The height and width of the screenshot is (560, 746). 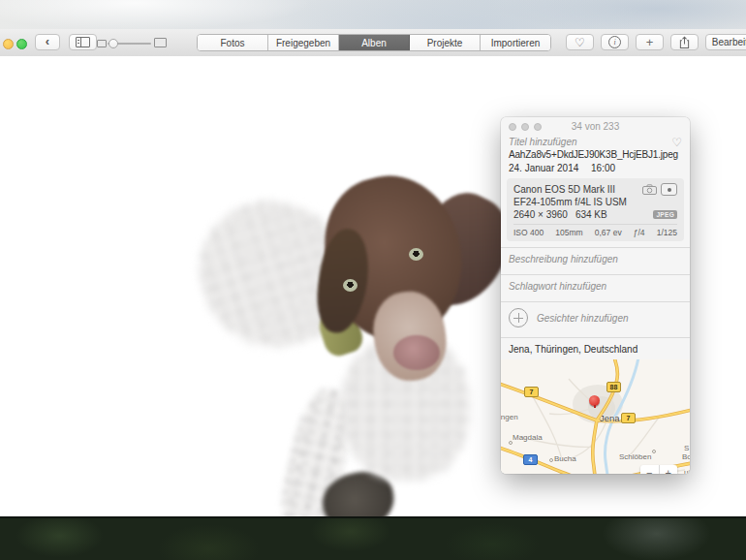 What do you see at coordinates (21, 45) in the screenshot?
I see `traffic-light-zoom` at bounding box center [21, 45].